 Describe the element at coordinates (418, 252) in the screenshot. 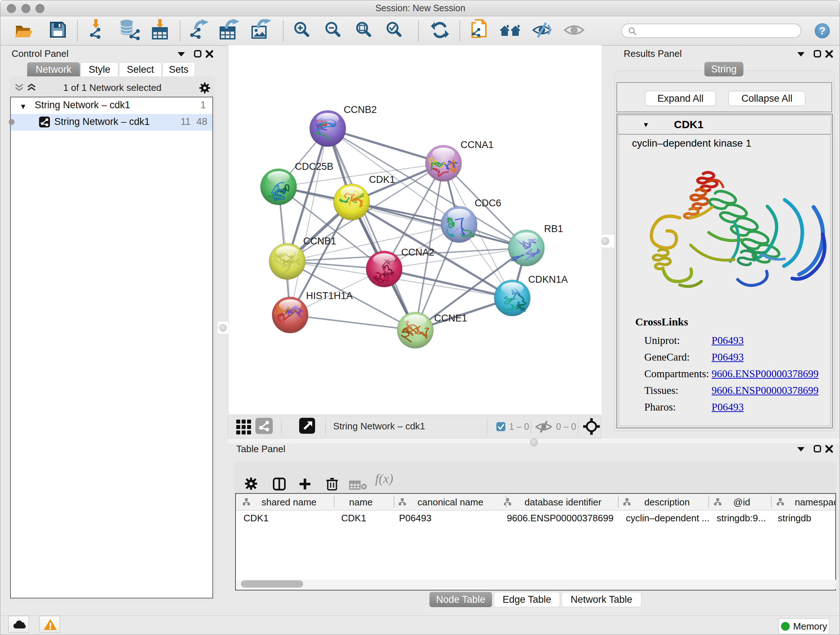

I see `svg-text: CCNA2` at that location.